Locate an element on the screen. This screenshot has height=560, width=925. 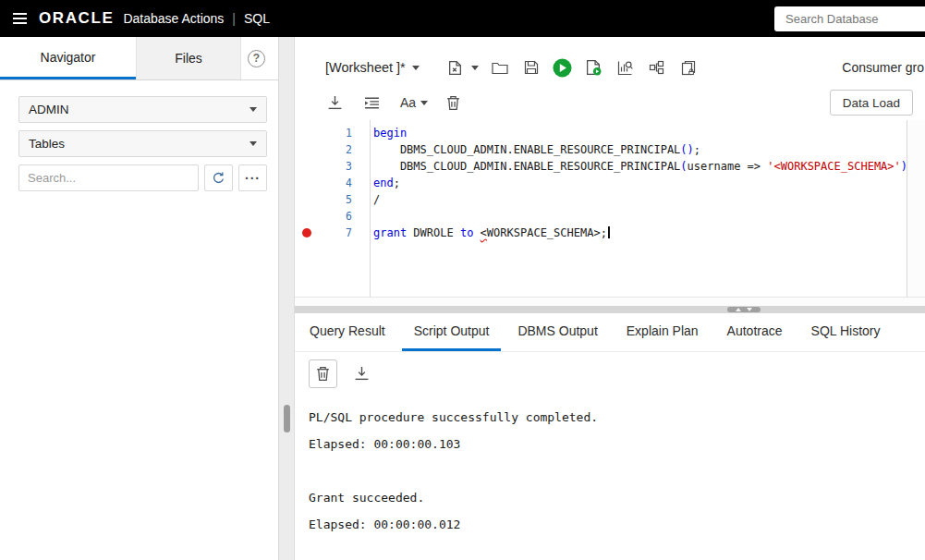
save-icon is located at coordinates (531, 67).